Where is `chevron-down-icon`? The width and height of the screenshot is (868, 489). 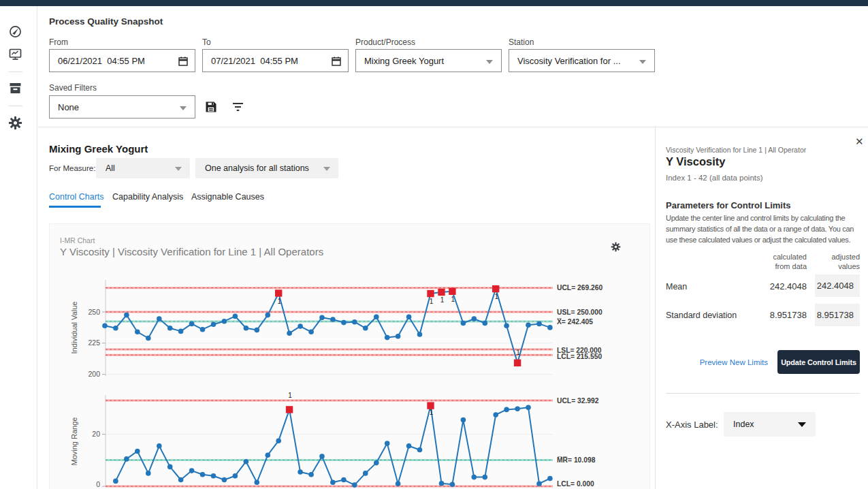 chevron-down-icon is located at coordinates (802, 425).